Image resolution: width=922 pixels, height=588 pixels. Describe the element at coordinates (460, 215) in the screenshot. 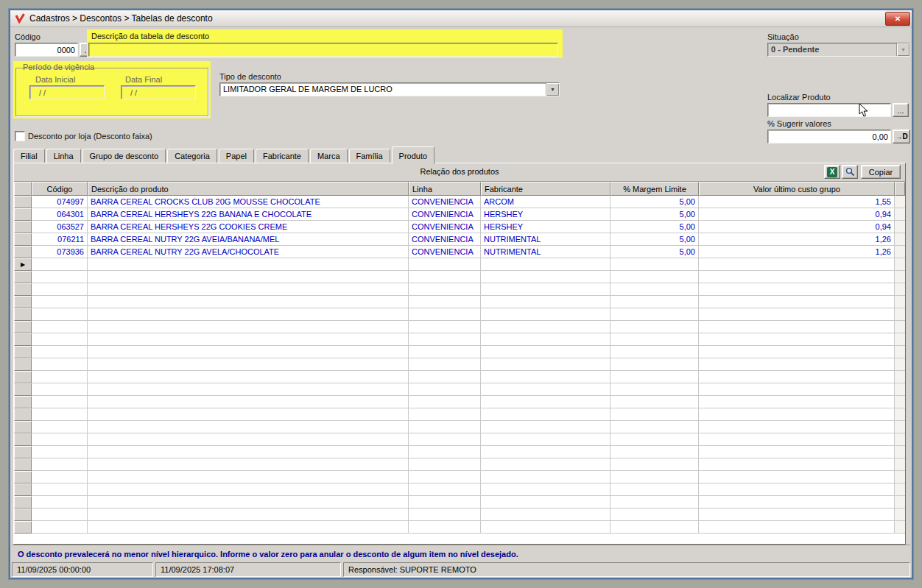

I see `table-row: 064301BARRA CEREAL HERSHEYS 22G BANANA E…` at that location.